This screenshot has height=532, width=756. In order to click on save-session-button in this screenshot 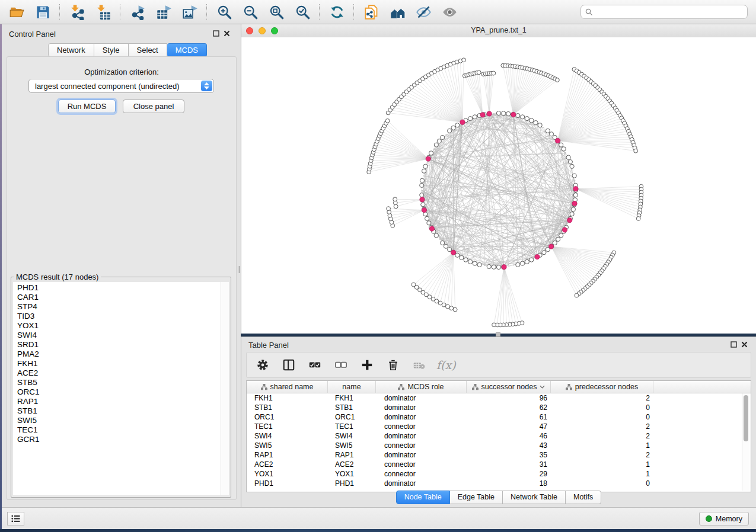, I will do `click(43, 12)`.